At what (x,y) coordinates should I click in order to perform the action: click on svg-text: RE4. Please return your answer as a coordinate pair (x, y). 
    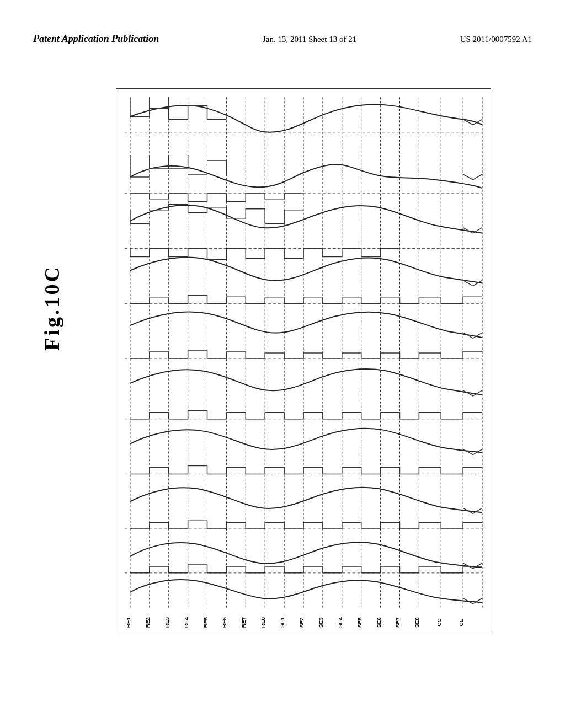
    Looking at the image, I should click on (186, 622).